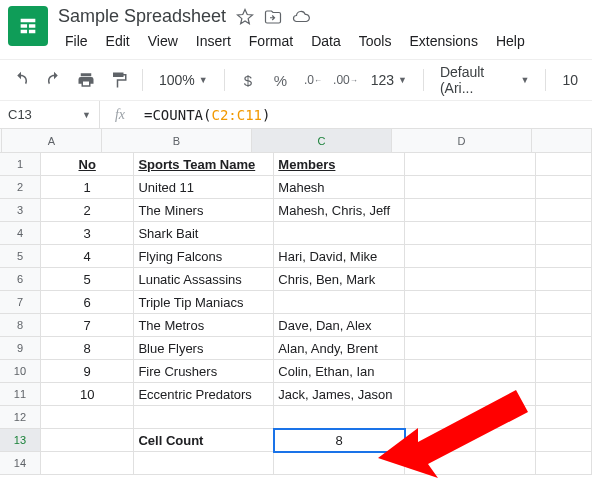  I want to click on star-icon, so click(245, 17).